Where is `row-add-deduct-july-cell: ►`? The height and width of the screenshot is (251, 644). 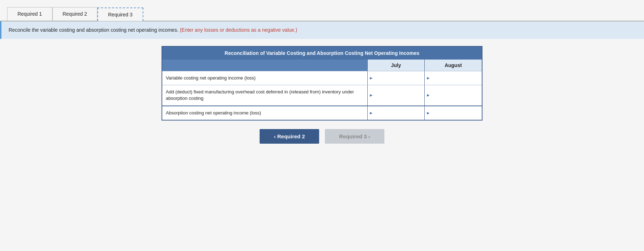 row-add-deduct-july-cell: ► is located at coordinates (396, 95).